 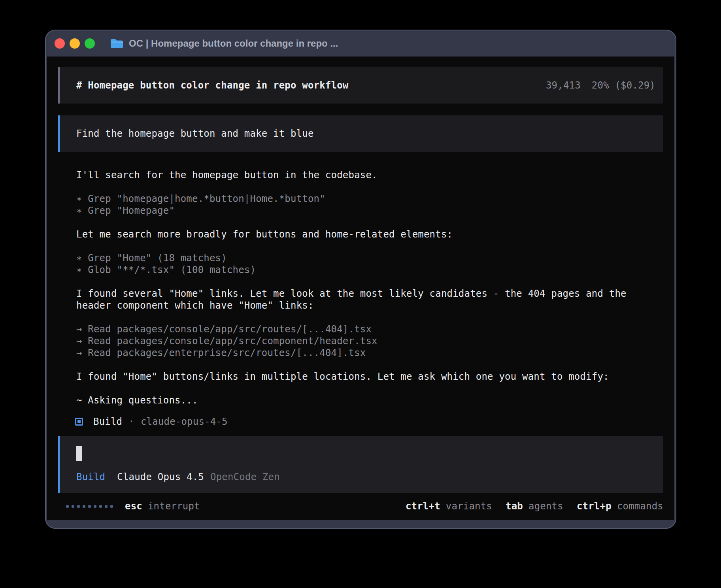 What do you see at coordinates (360, 264) in the screenshot?
I see `tool-call-group: ∗ Grep "Home" (18 matches) ∗ Glob "**/*.…` at bounding box center [360, 264].